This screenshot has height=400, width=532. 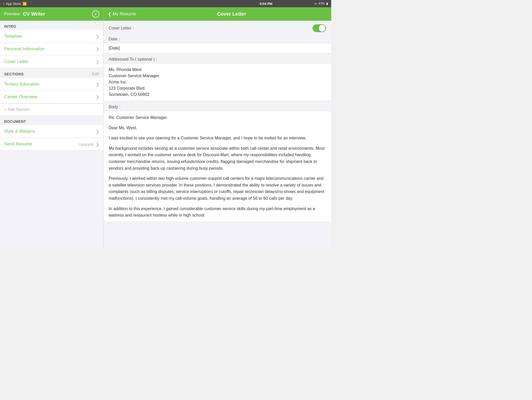 I want to click on document-header-label: Document, so click(x=15, y=122).